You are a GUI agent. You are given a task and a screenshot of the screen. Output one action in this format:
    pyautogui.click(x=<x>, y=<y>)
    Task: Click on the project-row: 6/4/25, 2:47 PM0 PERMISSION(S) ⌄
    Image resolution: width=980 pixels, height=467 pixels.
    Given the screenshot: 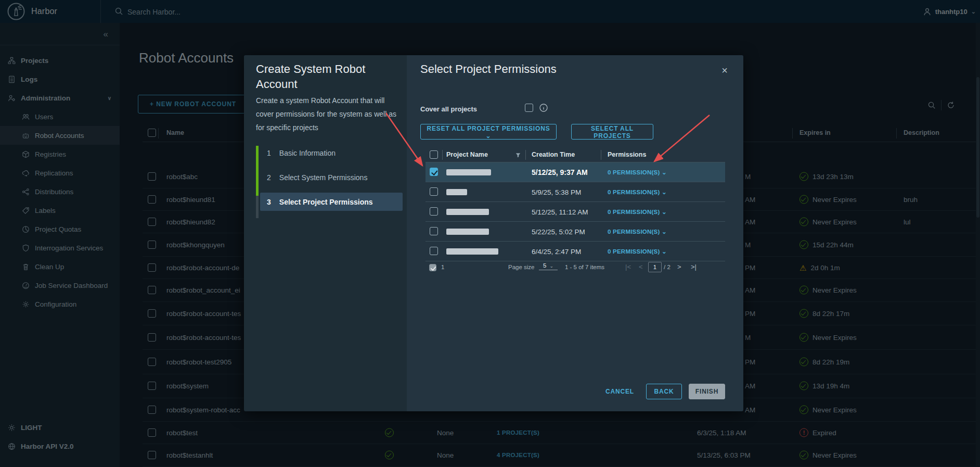 What is the action you would take?
    pyautogui.click(x=575, y=251)
    